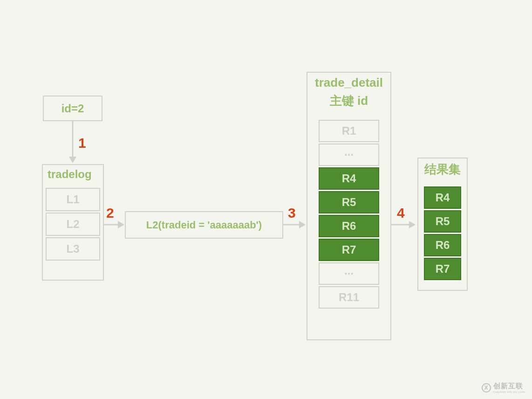 Image resolution: width=532 pixels, height=399 pixels. What do you see at coordinates (73, 160) in the screenshot?
I see `arrow-1-head` at bounding box center [73, 160].